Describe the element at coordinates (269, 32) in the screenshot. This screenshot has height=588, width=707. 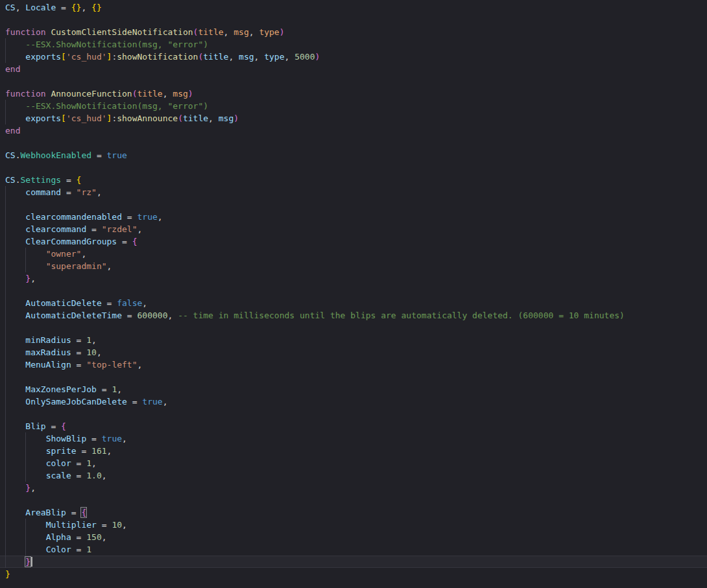
I see `code-token-parameter: type` at that location.